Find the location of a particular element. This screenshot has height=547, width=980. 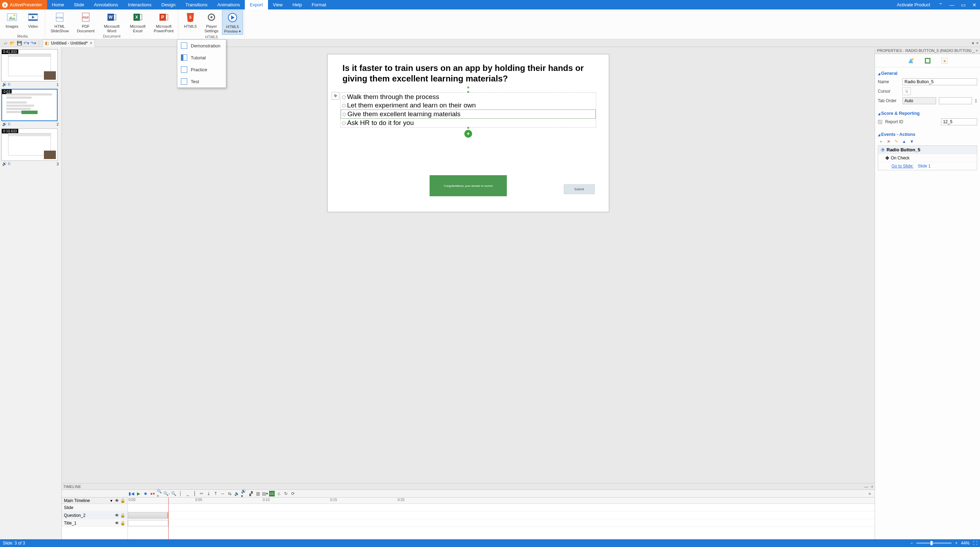

prop-tab-style-icon is located at coordinates (911, 61).